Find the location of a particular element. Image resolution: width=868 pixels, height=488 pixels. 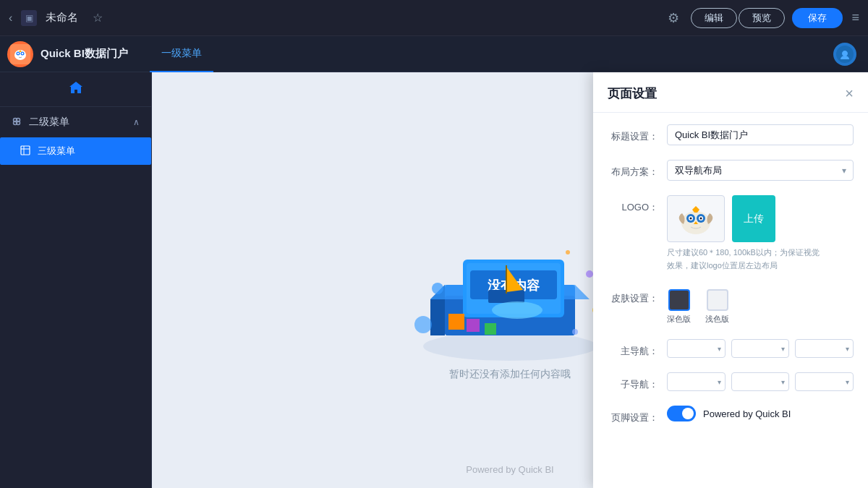

main-nav-control: ▾ ▾ ▾ is located at coordinates (760, 348).